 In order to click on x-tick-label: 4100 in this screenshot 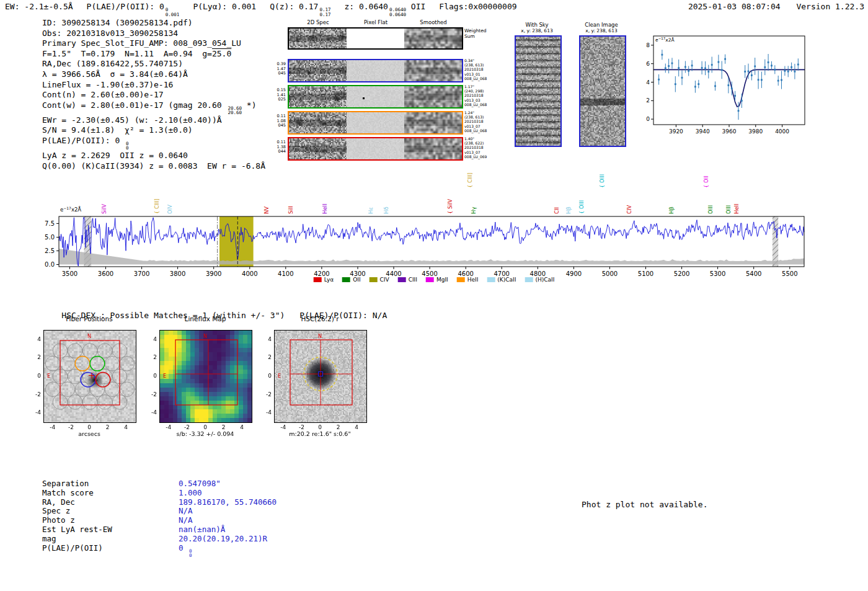, I will do `click(285, 274)`.